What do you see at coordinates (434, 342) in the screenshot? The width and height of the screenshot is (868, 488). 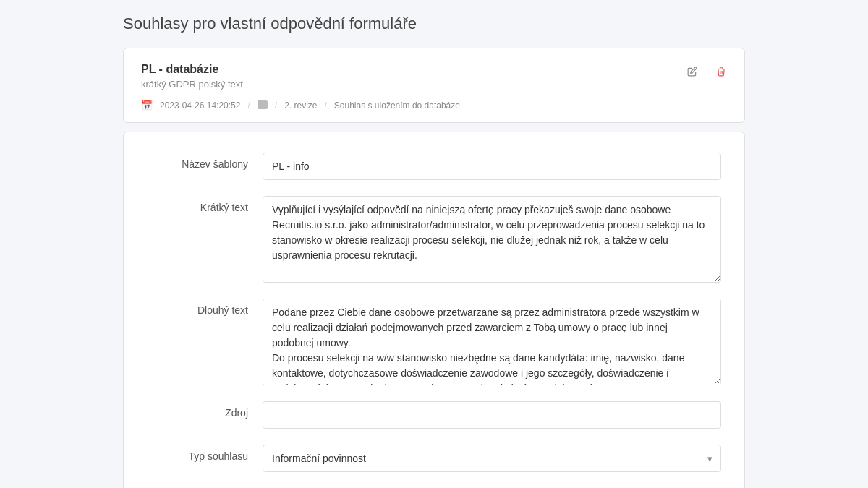 I see `field-dlouhy-text: Dlouhý text Podane przez Ciebie dane oso…` at bounding box center [434, 342].